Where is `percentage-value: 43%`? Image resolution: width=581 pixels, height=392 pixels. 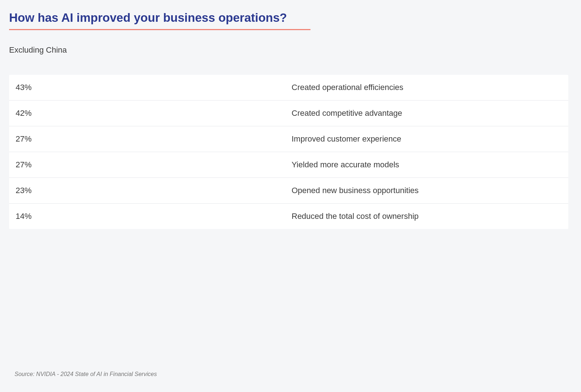
percentage-value: 43% is located at coordinates (154, 87).